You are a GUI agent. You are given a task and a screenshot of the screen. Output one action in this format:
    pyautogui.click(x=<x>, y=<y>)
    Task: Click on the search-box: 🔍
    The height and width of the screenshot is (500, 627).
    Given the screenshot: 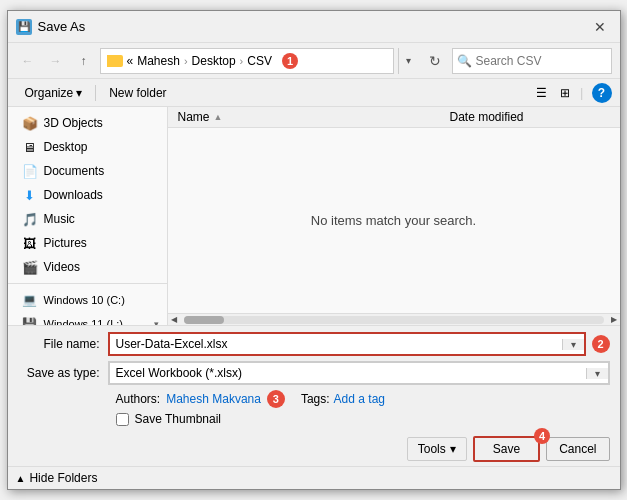 What is the action you would take?
    pyautogui.click(x=532, y=61)
    